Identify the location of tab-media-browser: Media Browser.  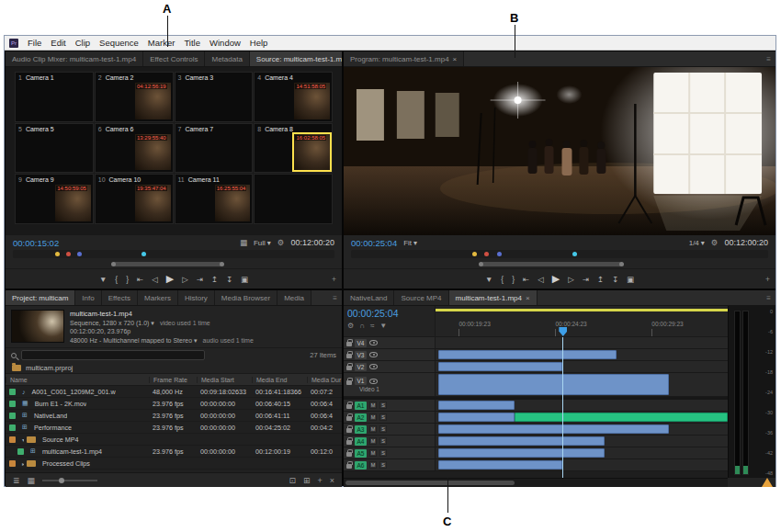
(246, 298).